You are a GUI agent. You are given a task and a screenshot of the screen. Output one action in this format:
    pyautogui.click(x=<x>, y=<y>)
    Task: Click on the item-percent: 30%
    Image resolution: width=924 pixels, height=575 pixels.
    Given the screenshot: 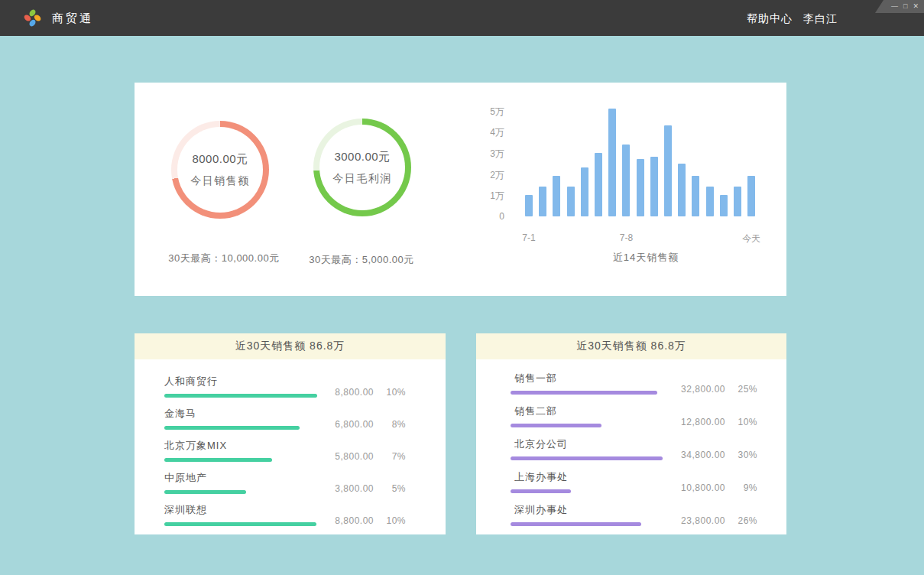 What is the action you would take?
    pyautogui.click(x=745, y=455)
    